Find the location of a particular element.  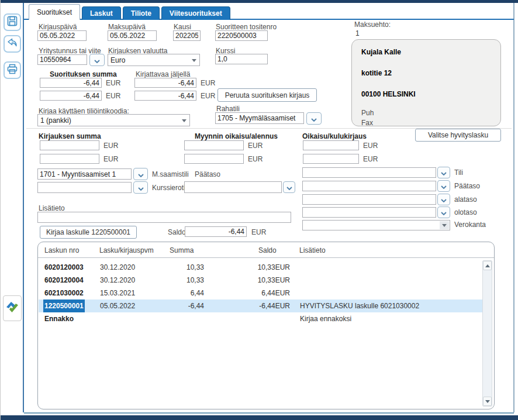

fax-label: Fax is located at coordinates (426, 123).